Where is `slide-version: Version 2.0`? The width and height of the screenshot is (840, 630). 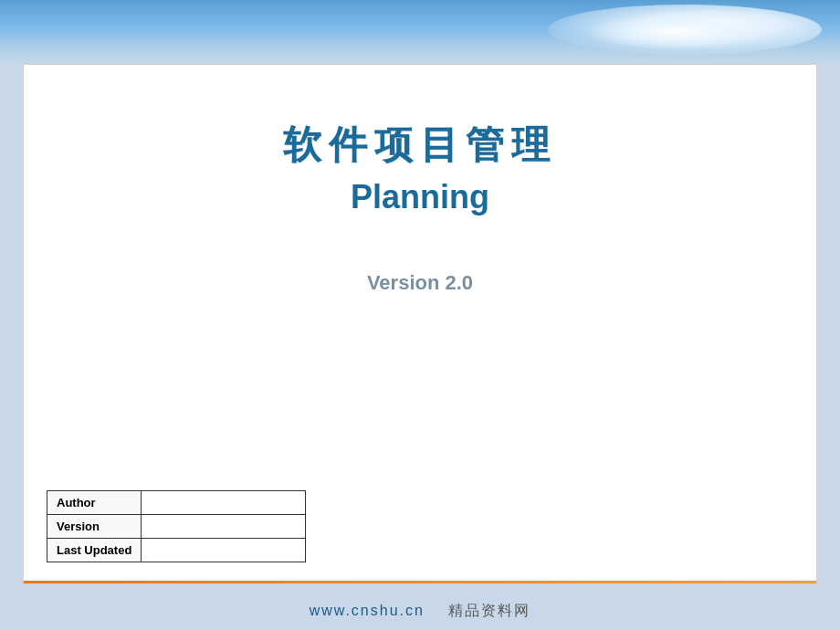
slide-version: Version 2.0 is located at coordinates (420, 283).